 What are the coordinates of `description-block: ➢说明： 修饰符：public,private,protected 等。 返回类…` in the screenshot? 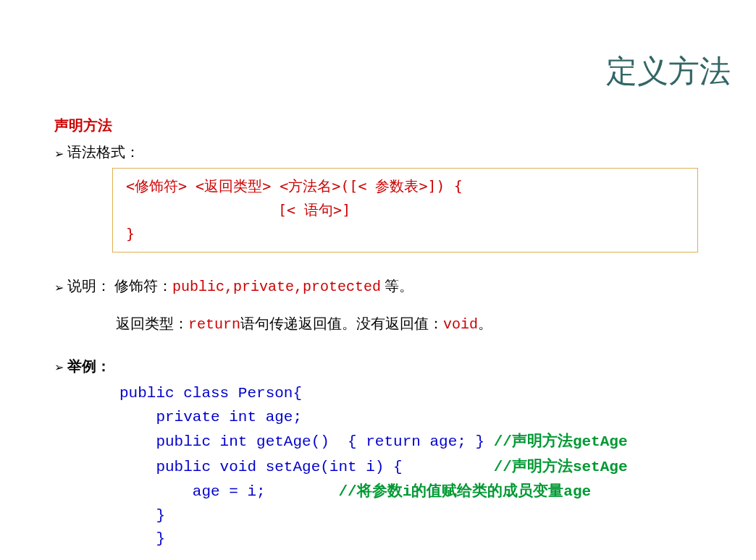 It's located at (394, 305).